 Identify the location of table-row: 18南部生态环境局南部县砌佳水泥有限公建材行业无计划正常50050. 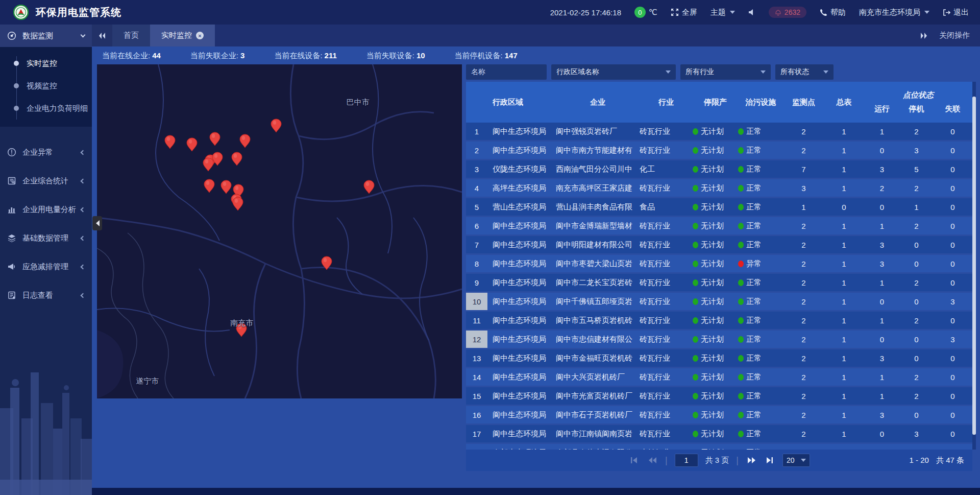
(719, 446).